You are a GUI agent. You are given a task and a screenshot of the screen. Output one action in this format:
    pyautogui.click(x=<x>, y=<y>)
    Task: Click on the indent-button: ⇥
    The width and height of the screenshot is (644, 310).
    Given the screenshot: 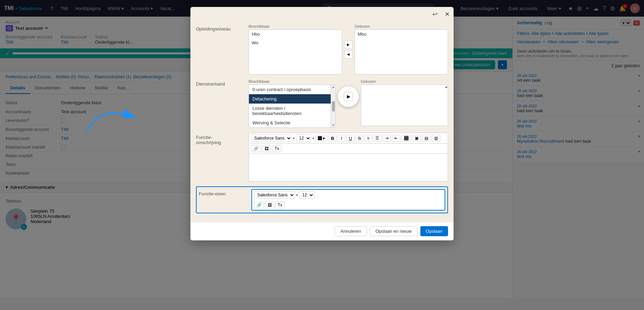 What is the action you would take?
    pyautogui.click(x=387, y=138)
    